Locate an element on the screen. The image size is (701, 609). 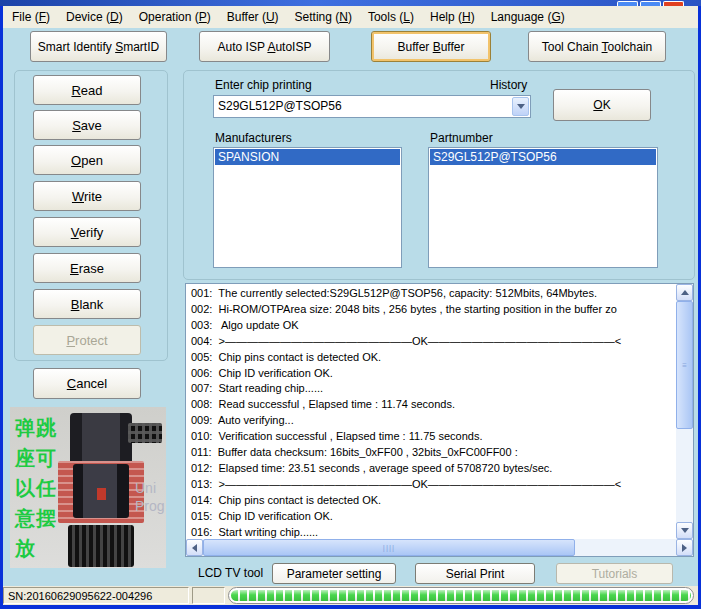
photo-brand-text: Uni Prog is located at coordinates (150, 497).